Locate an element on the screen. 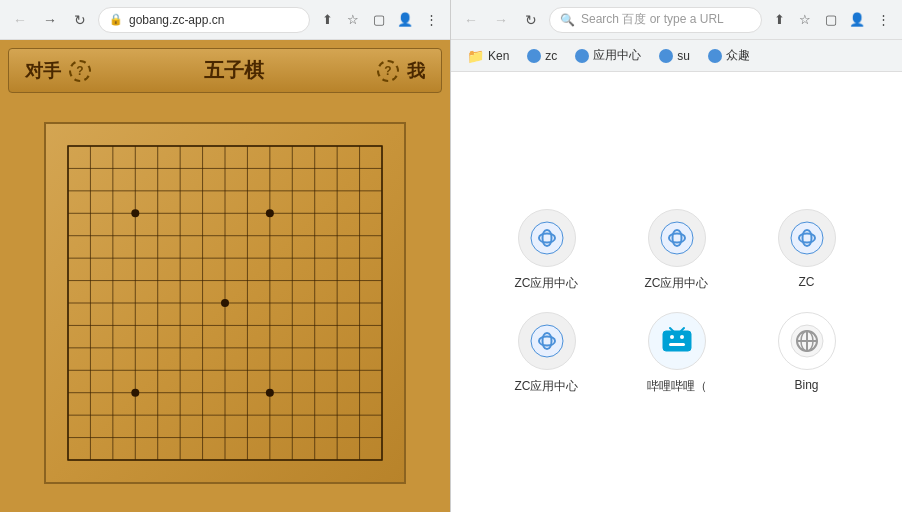 The width and height of the screenshot is (902, 512). left-address-bar: 🔒 gobang.zc-app.cn is located at coordinates (204, 20).